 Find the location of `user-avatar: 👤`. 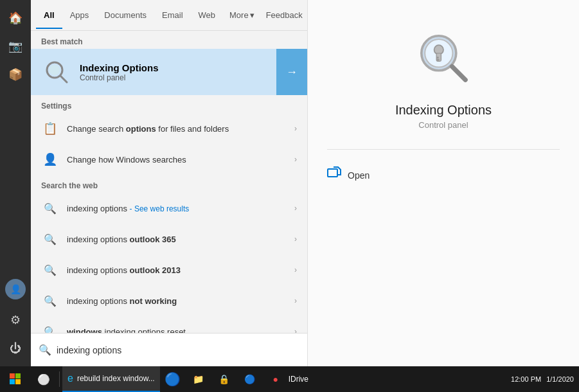

user-avatar: 👤 is located at coordinates (15, 289).